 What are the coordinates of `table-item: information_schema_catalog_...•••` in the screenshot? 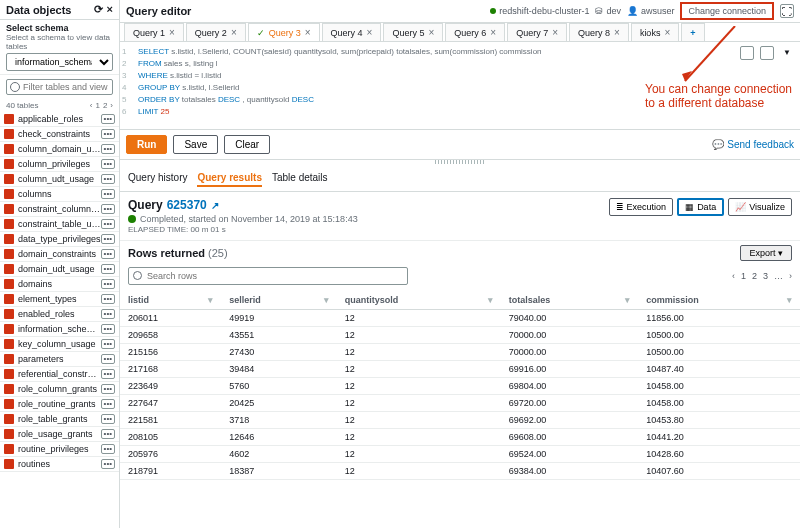 It's located at (60, 330).